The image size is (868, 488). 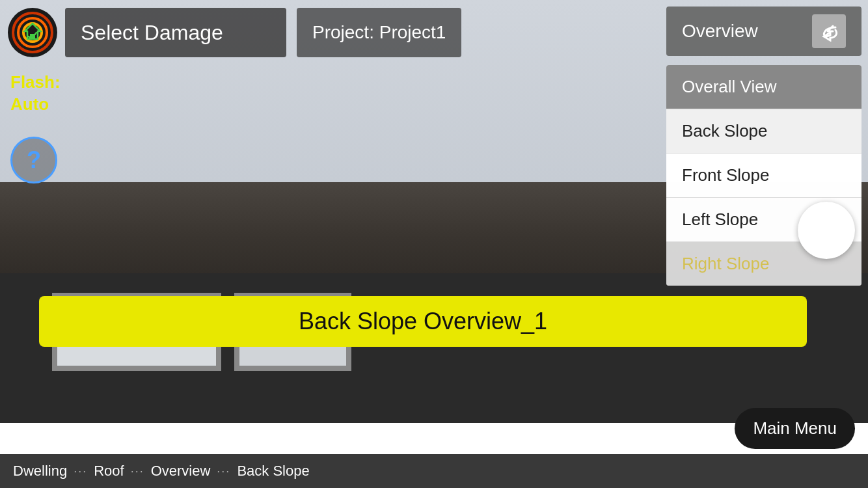 I want to click on select-damage-button: Select Damage, so click(x=176, y=33).